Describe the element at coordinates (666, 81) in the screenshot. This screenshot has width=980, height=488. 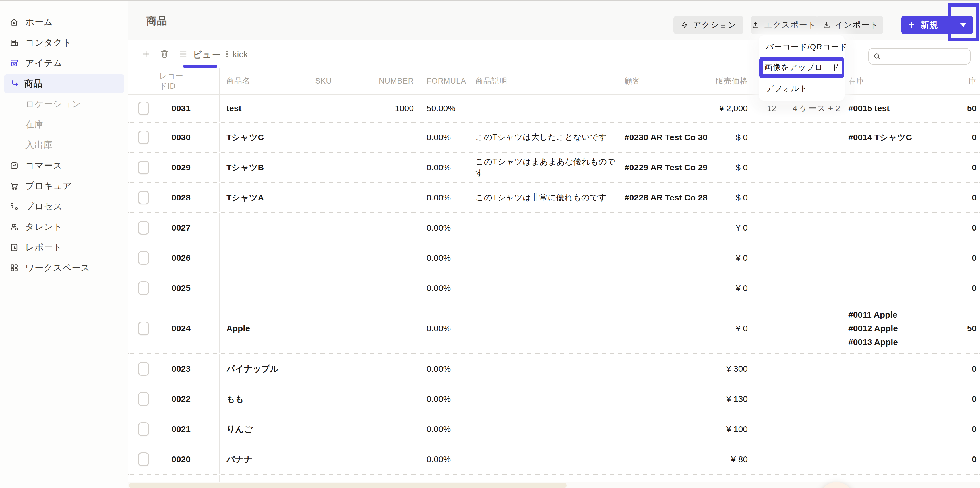
I see `col-customer: 顧客` at that location.